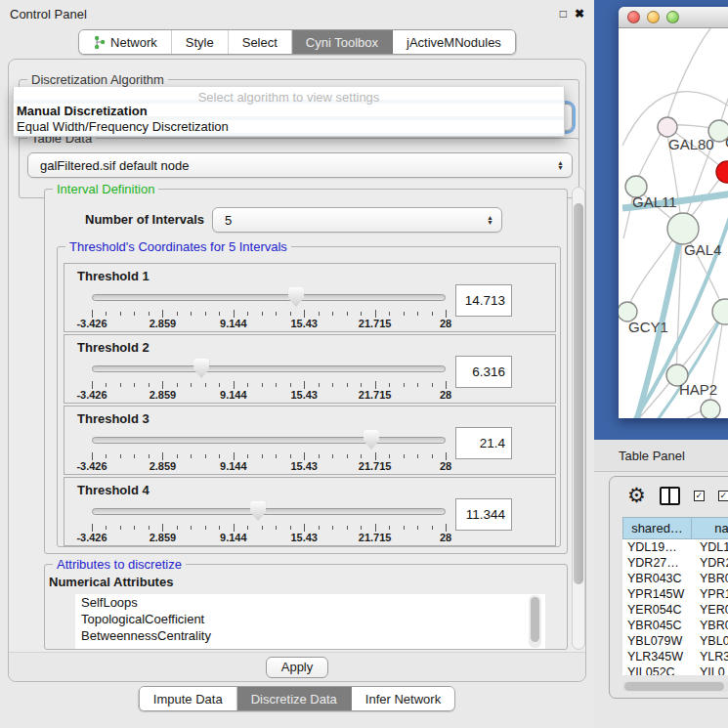 The image size is (728, 728). What do you see at coordinates (535, 621) in the screenshot?
I see `attributes-list-scrollbar` at bounding box center [535, 621].